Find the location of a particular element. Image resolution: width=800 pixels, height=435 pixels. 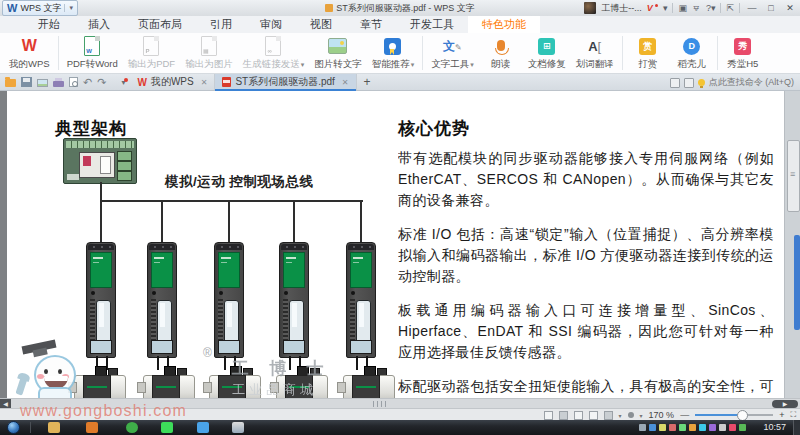

app-name: WPS 文字 is located at coordinates (40, 8).